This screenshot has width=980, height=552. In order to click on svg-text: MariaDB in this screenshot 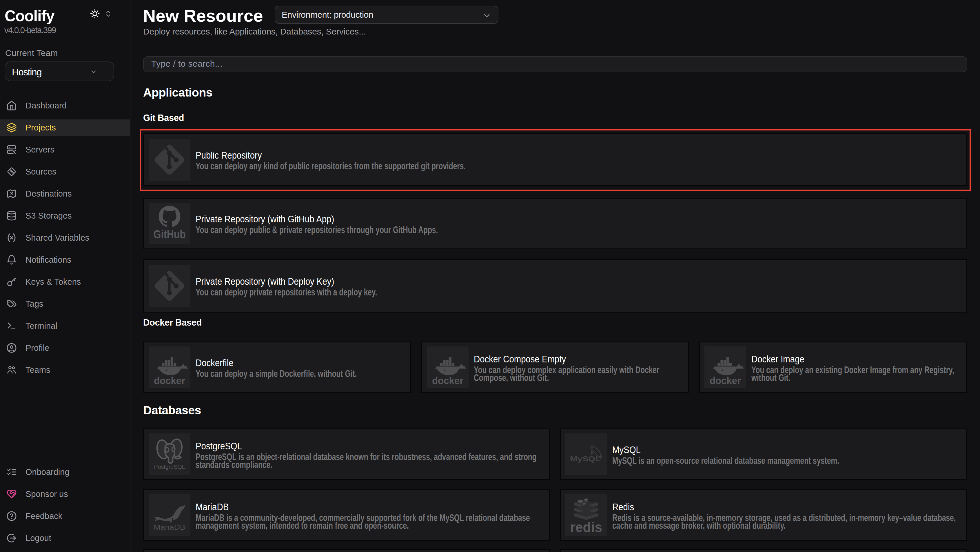, I will do `click(170, 527)`.